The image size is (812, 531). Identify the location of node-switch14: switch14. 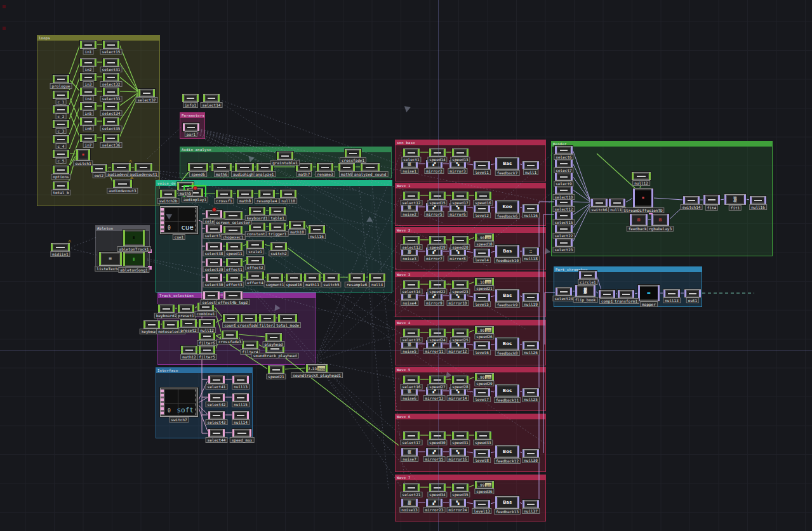
(691, 200).